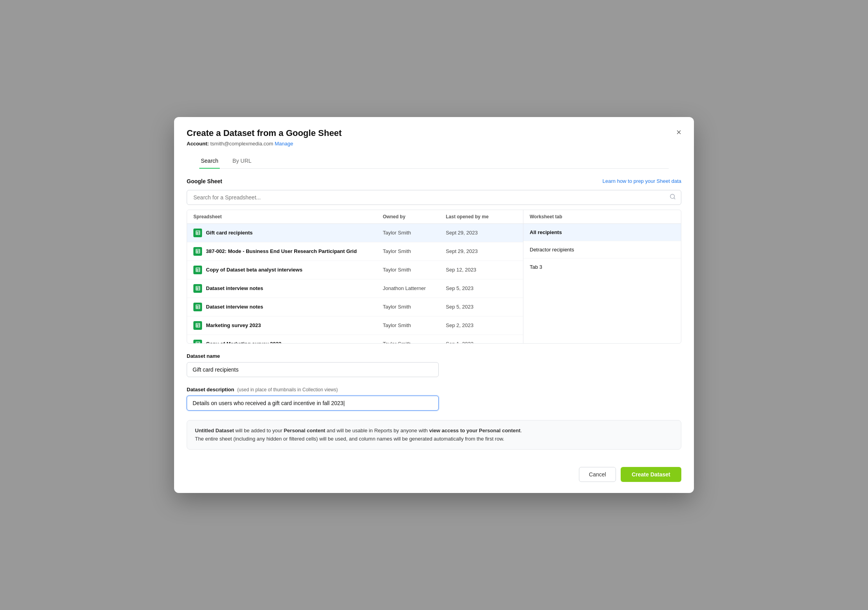 The image size is (868, 610). What do you see at coordinates (434, 143) in the screenshot?
I see `account-line: Account: tsmith@complexmedia.com Manage` at bounding box center [434, 143].